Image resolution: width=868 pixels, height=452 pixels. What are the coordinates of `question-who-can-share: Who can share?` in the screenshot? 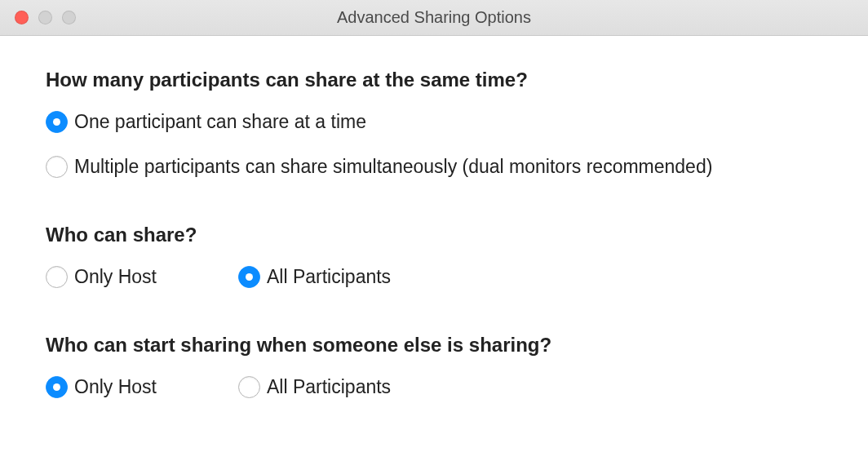 It's located at (434, 235).